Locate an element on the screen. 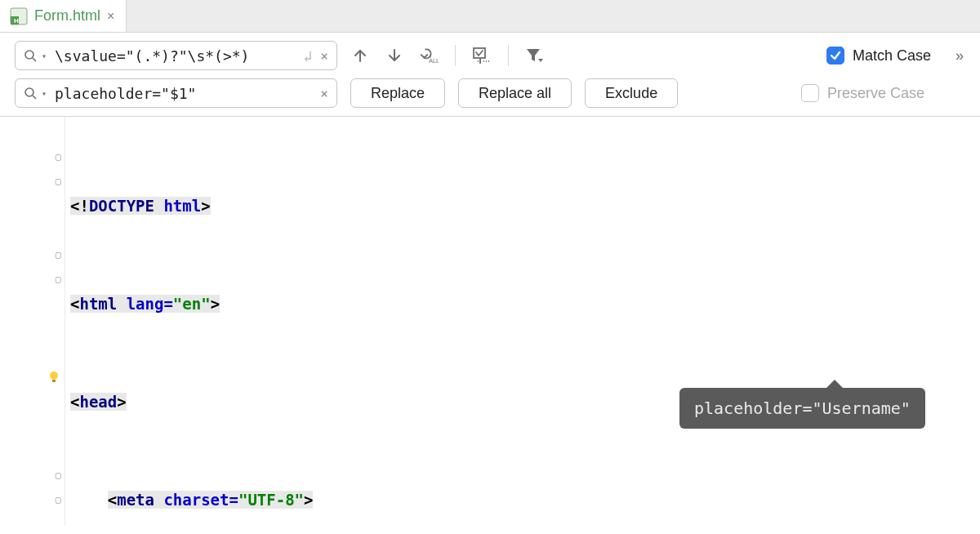 Image resolution: width=980 pixels, height=534 pixels. enter-icon: ↲ is located at coordinates (309, 56).